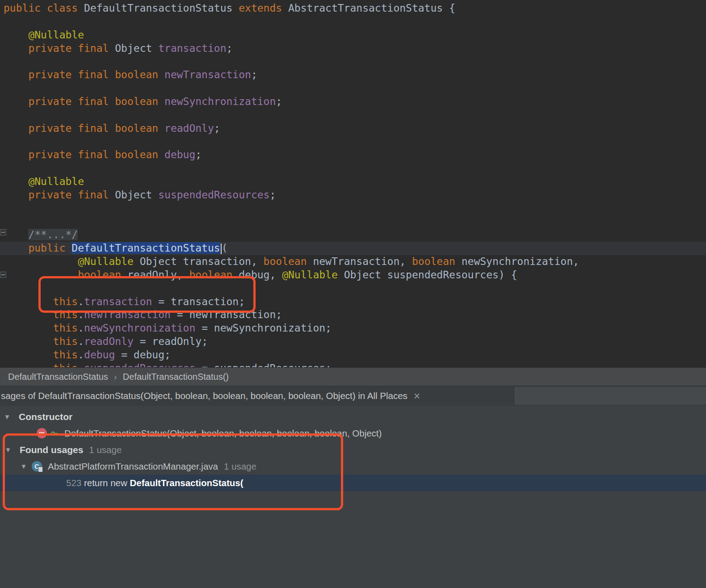 The height and width of the screenshot is (588, 706). I want to click on code-line: private final boolean debug;, so click(353, 155).